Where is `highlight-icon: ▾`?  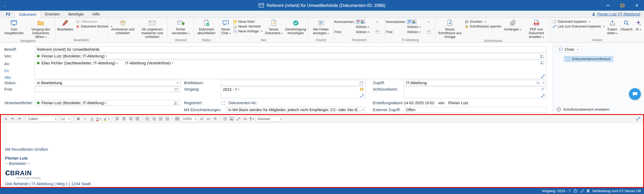
highlight-icon: ▾ is located at coordinates (106, 119).